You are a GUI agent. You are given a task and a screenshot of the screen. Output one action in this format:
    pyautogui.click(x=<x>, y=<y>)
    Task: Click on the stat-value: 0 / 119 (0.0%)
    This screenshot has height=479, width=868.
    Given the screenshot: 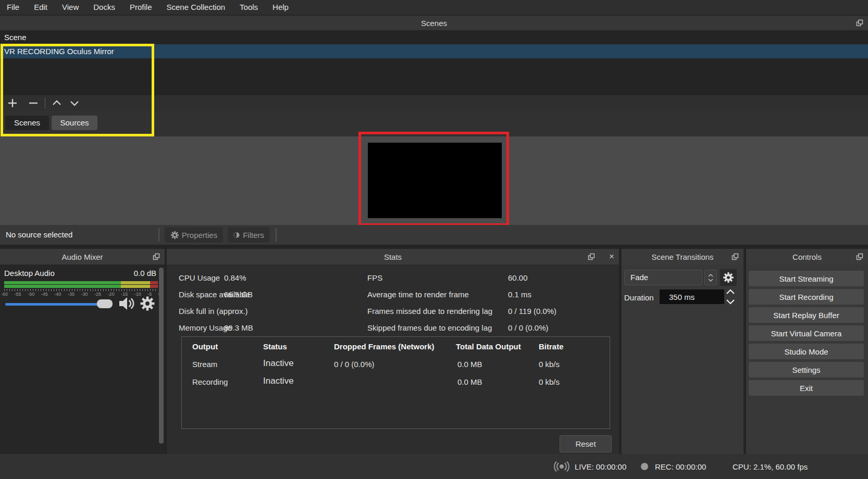 What is the action you would take?
    pyautogui.click(x=532, y=311)
    